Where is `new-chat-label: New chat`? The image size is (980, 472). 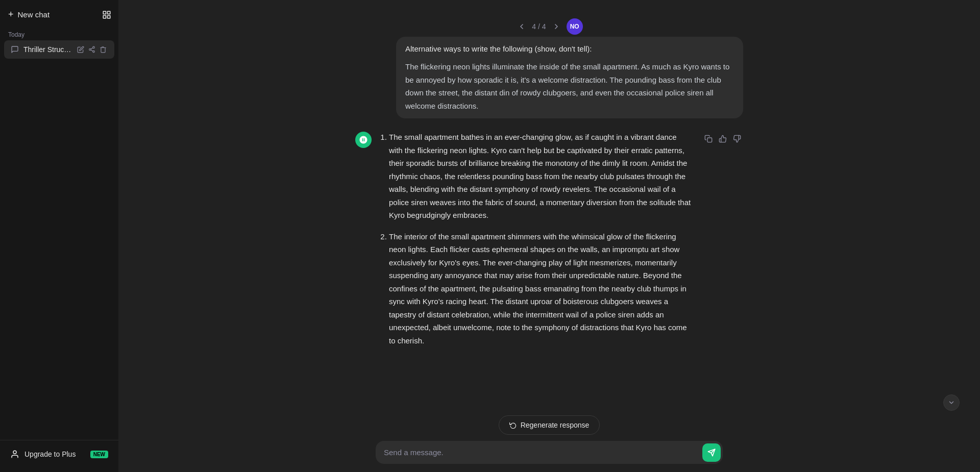
new-chat-label: New chat is located at coordinates (34, 14).